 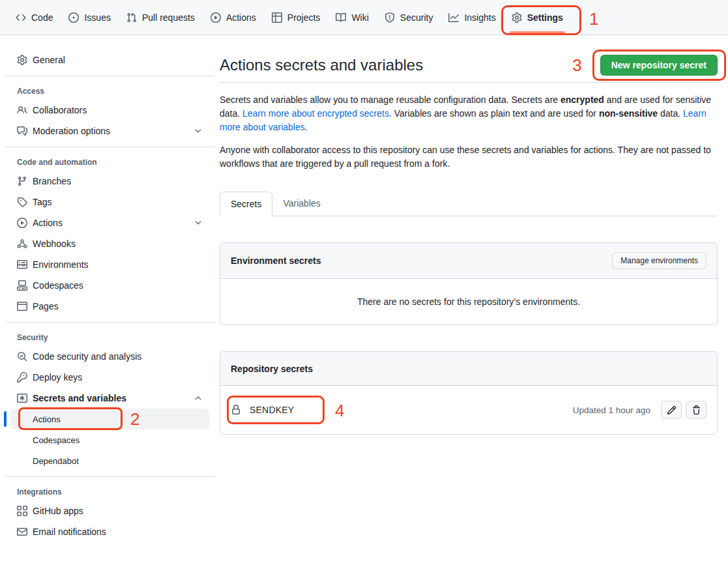 I want to click on intro-text: Secrets and variables allow you to manag…, so click(x=390, y=100).